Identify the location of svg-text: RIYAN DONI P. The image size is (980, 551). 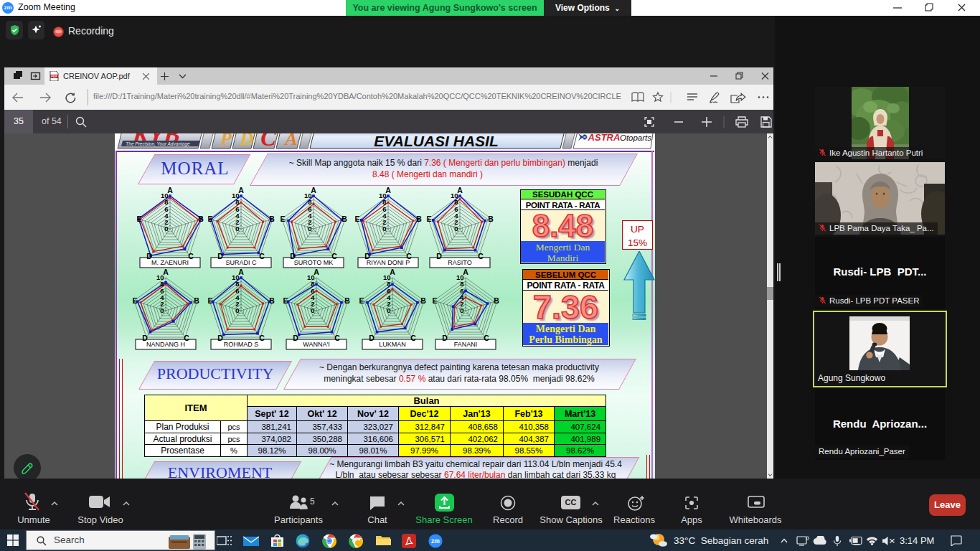
(388, 263).